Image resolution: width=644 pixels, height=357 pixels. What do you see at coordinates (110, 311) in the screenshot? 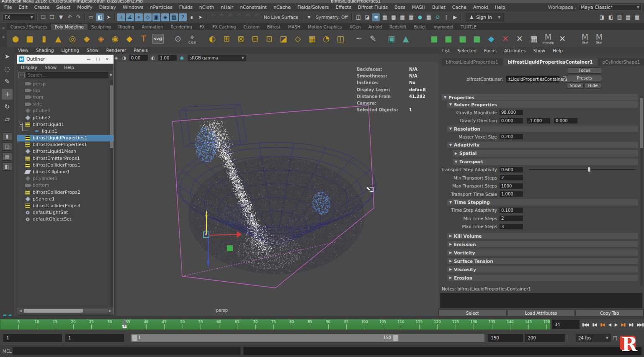
I see `scroll-right-icon: ▶` at bounding box center [110, 311].